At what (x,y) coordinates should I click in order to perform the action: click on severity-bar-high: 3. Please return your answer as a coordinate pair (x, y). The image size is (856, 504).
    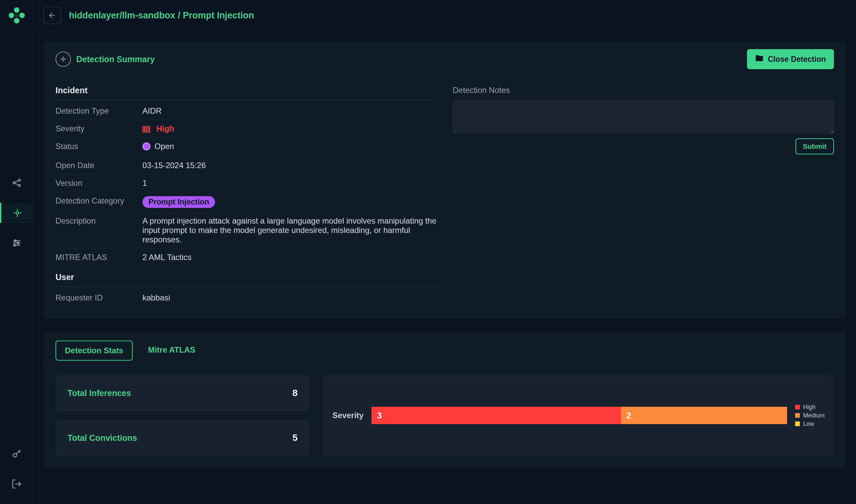
    Looking at the image, I should click on (496, 416).